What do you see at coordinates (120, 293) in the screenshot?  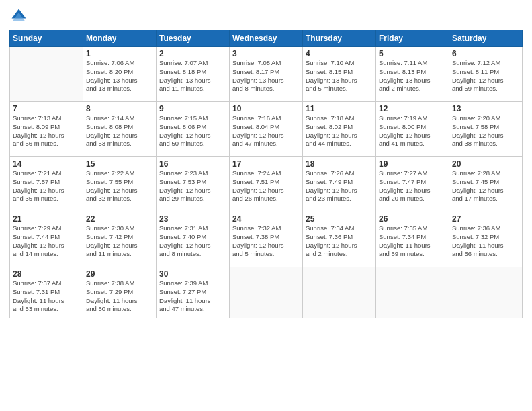 I see `calendar-cell: 29Sunrise: 7:38 AMSunset: 7:29 PMDayligh…` at bounding box center [120, 293].